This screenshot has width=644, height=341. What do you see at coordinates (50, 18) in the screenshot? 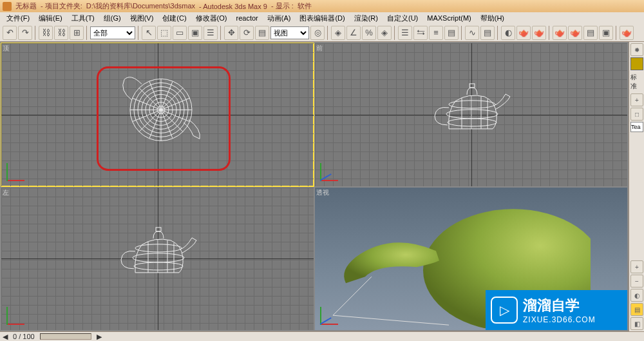
I see `menu-edit: 编辑(E)` at bounding box center [50, 18].